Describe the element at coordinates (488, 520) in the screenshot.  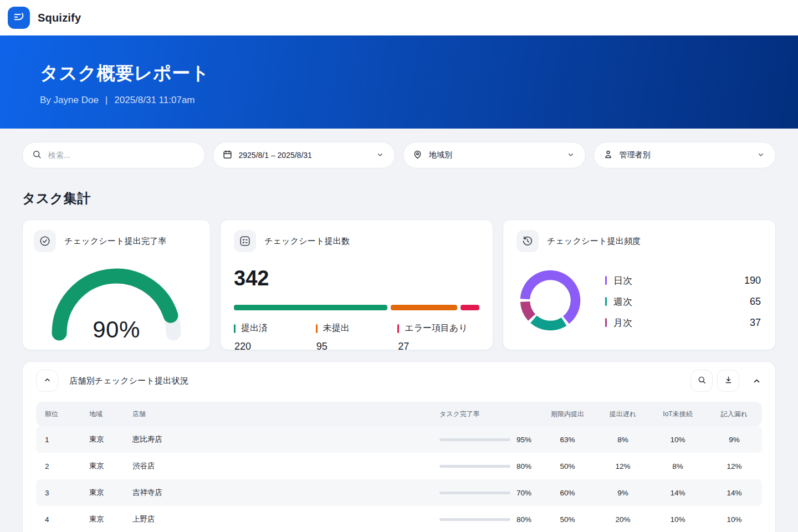
I see `cell-completion: 80%` at that location.